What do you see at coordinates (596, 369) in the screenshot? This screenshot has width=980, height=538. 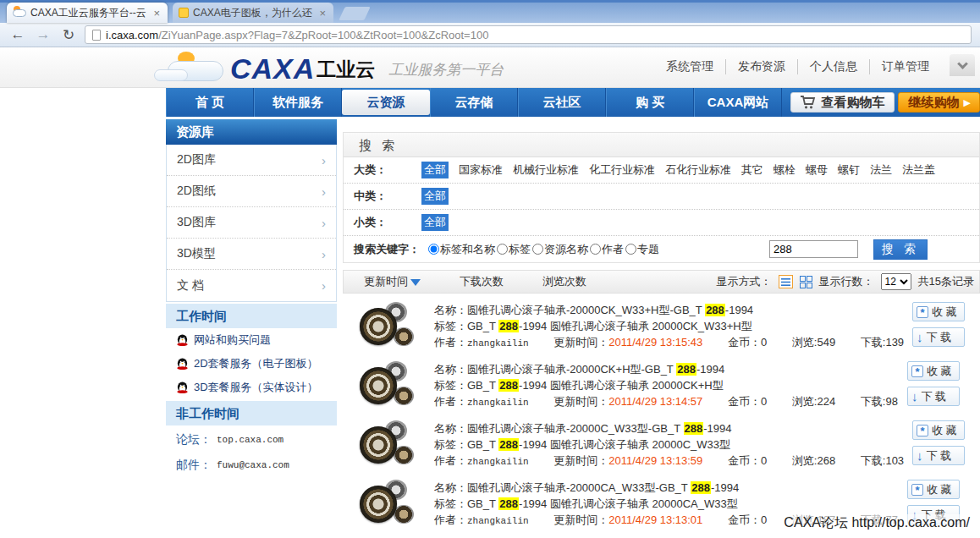 I see `resource-name-link: 圆锥孔调心滚子轴承-20000CK+H型-GB_T 288-1994` at bounding box center [596, 369].